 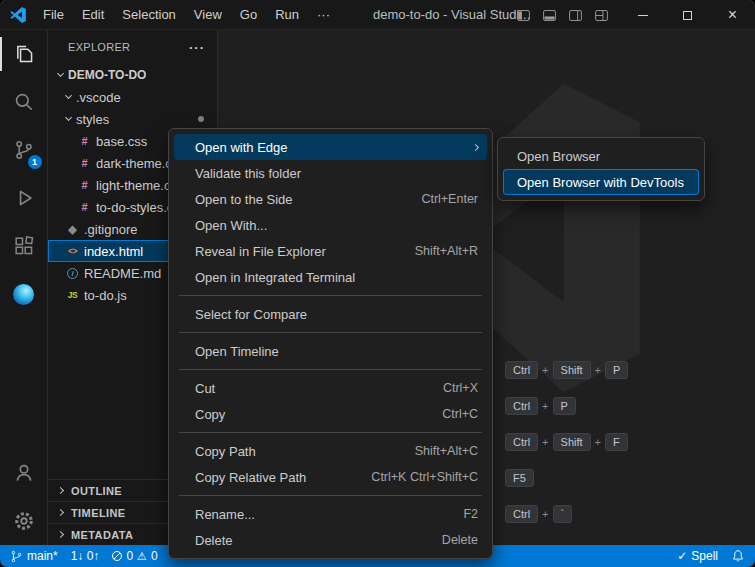 I want to click on modified-dot, so click(x=201, y=119).